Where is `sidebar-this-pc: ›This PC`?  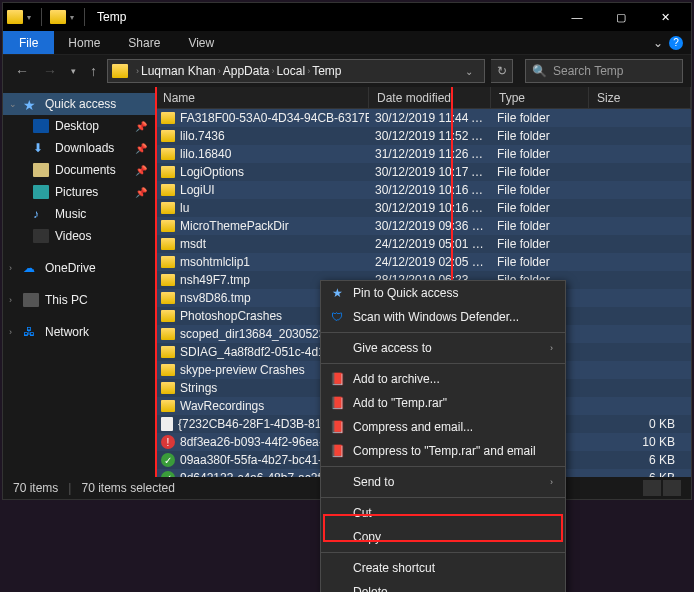
sidebar-this-pc: ›This PC is located at coordinates (79, 300).